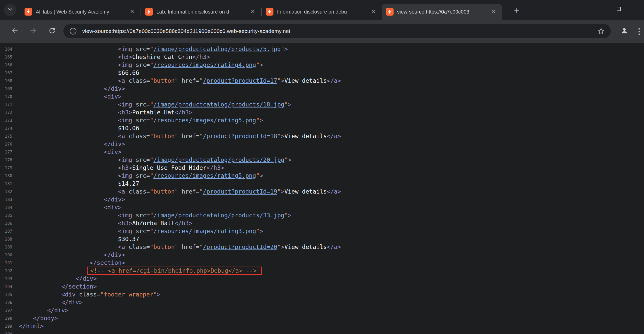  Describe the element at coordinates (122, 192) in the screenshot. I see `code-tag: <a` at that location.